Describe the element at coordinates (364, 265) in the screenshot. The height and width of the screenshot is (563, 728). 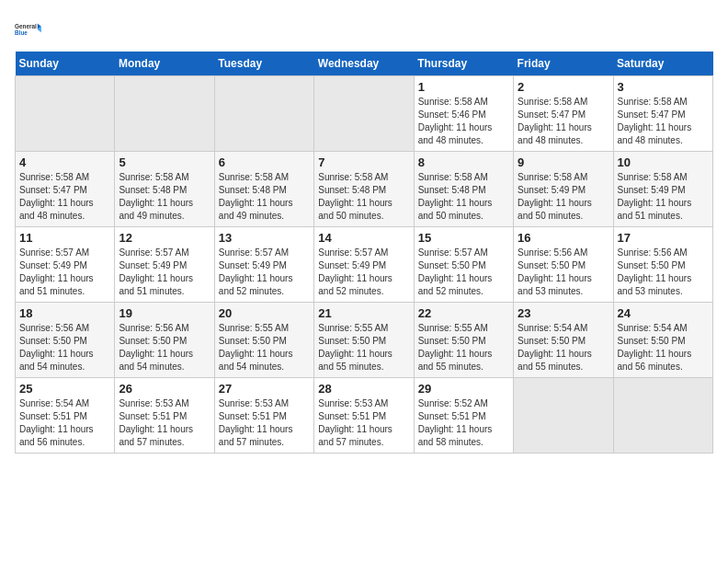
I see `week-row-3: 11Sunrise: 5:57 AM Sunset: 5:49 PM Dayli…` at that location.